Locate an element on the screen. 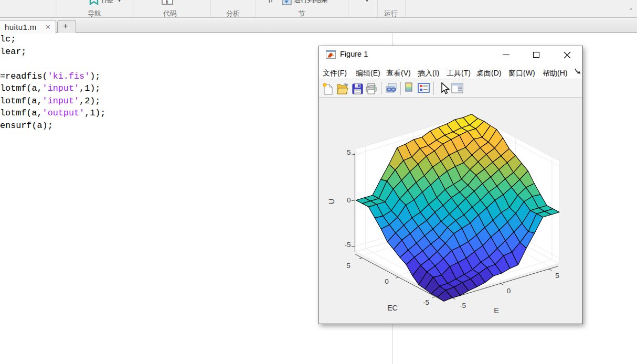 This screenshot has width=637, height=364. svg-text: fi is located at coordinates (167, 2).